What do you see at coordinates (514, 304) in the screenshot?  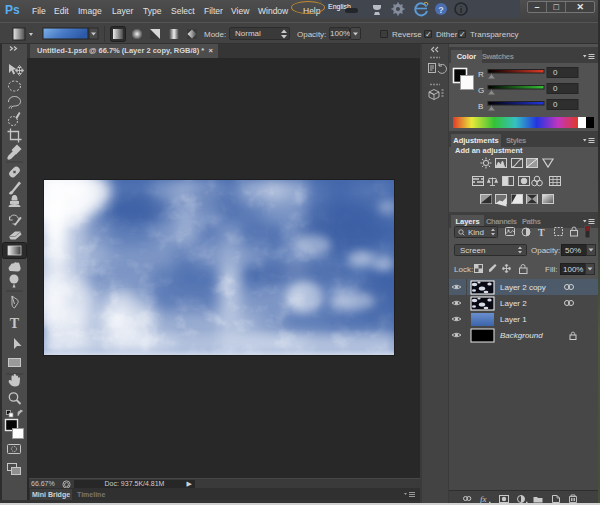 I see `svg-text: Layer 2` at bounding box center [514, 304].